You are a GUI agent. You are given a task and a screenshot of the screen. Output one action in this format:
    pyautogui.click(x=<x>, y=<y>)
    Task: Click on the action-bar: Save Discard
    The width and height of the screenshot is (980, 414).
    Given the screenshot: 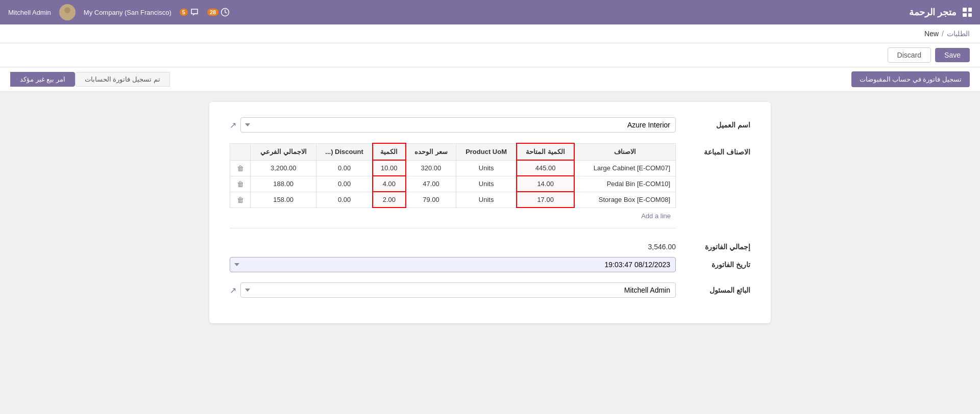 What is the action you would take?
    pyautogui.click(x=490, y=55)
    